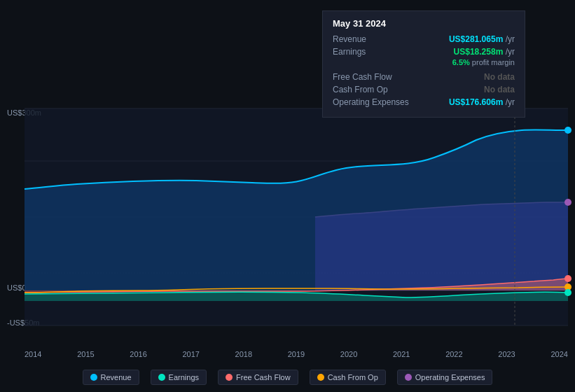 The height and width of the screenshot is (392, 575). Describe the element at coordinates (424, 64) in the screenshot. I see `tooltip-box: May 31 2024 Revenue US$281.065m /yr Earn…` at that location.